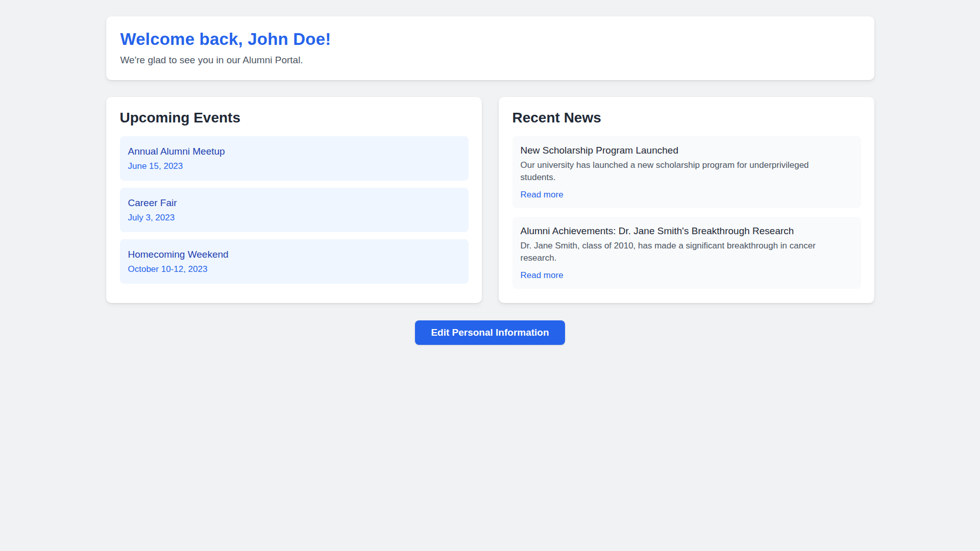 This screenshot has width=980, height=551. Describe the element at coordinates (294, 118) in the screenshot. I see `upcoming-events-heading: Upcoming Events` at that location.